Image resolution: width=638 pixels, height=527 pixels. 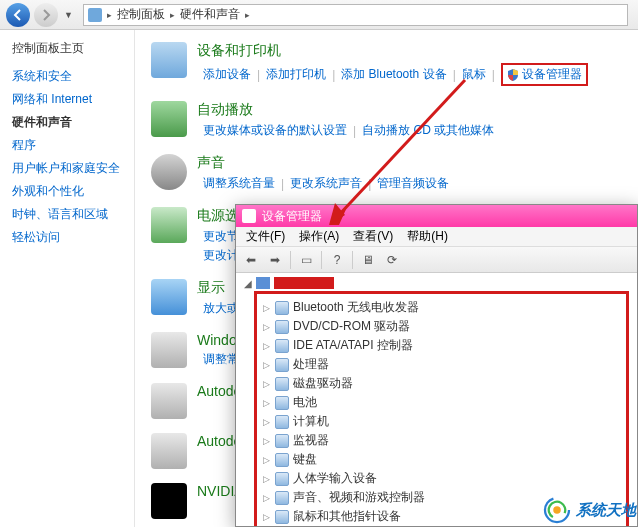 What do you see at coordinates (335, 478) in the screenshot?
I see `tree-item-label: 人体学输入设备` at bounding box center [335, 478].